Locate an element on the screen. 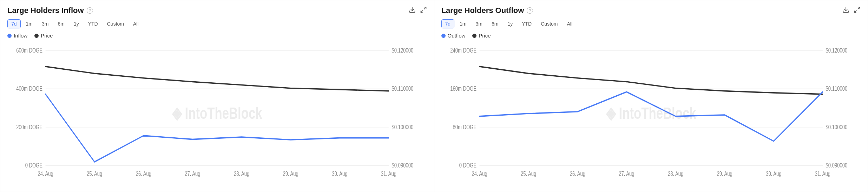 The width and height of the screenshot is (868, 192). chart-legend: InflowPrice is located at coordinates (217, 36).